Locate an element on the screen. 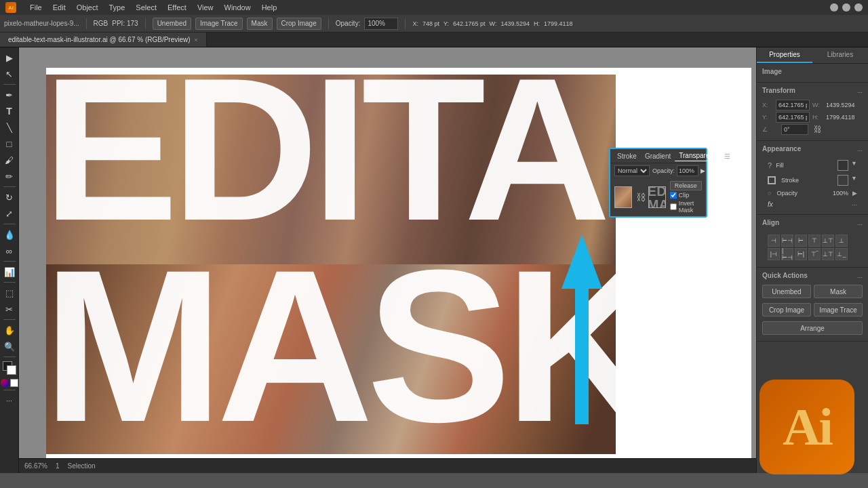 This screenshot has height=488, width=868. image-section-title: Image is located at coordinates (812, 72).